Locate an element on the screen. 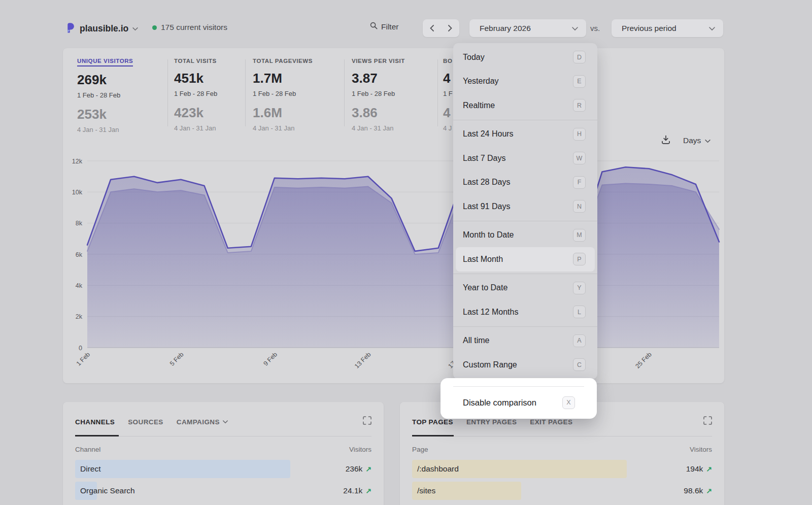 The height and width of the screenshot is (505, 812). metric-value: 269k is located at coordinates (123, 80).